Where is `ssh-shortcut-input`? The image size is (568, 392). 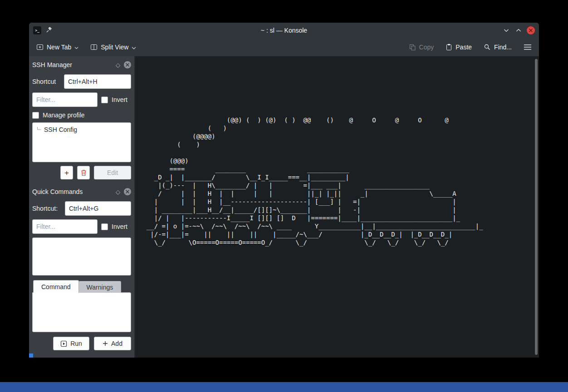 ssh-shortcut-input is located at coordinates (98, 82).